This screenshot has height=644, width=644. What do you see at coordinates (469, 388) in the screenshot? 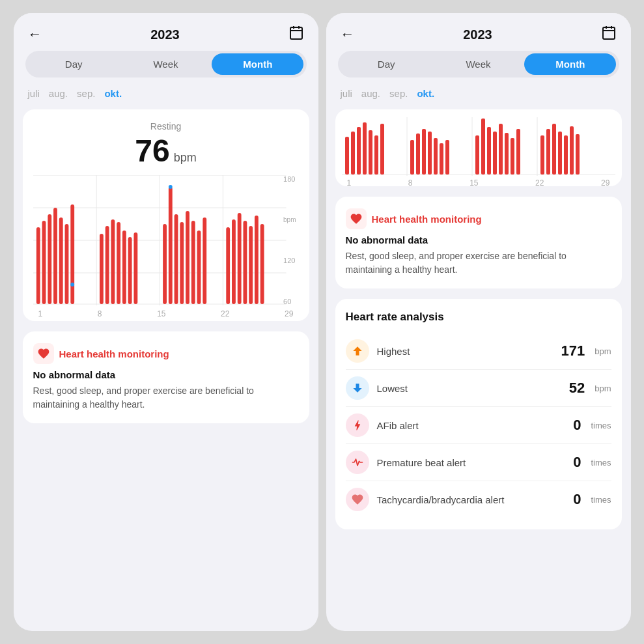
I see `lowest-label: Lowest` at bounding box center [469, 388].